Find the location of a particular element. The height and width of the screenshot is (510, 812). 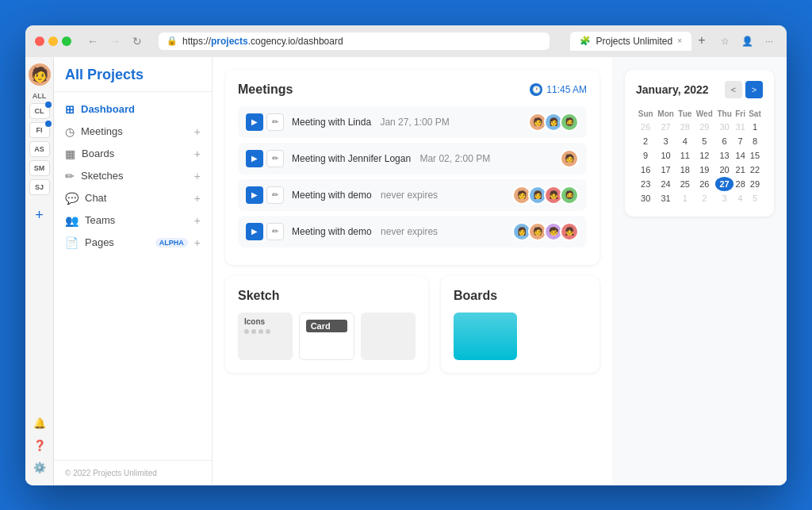

url-bar: https://projects.cogency.io/dashboard is located at coordinates (263, 41).